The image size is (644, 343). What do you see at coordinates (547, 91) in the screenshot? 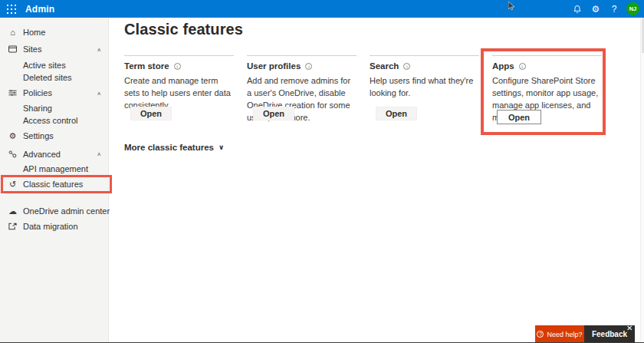
I see `card-apps: Apps i Configure SharePoint Store settin…` at bounding box center [547, 91].